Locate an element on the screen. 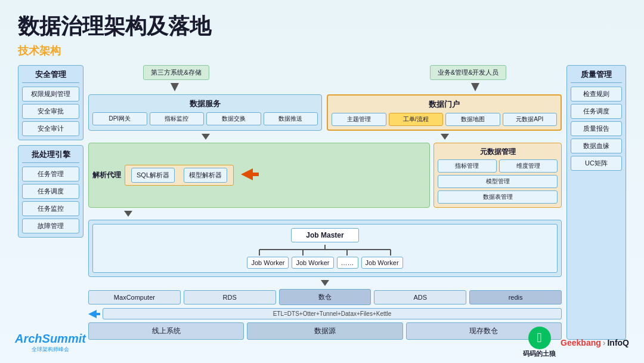 This screenshot has height=363, width=644. batch-item-1: 任务管理 is located at coordinates (51, 174).